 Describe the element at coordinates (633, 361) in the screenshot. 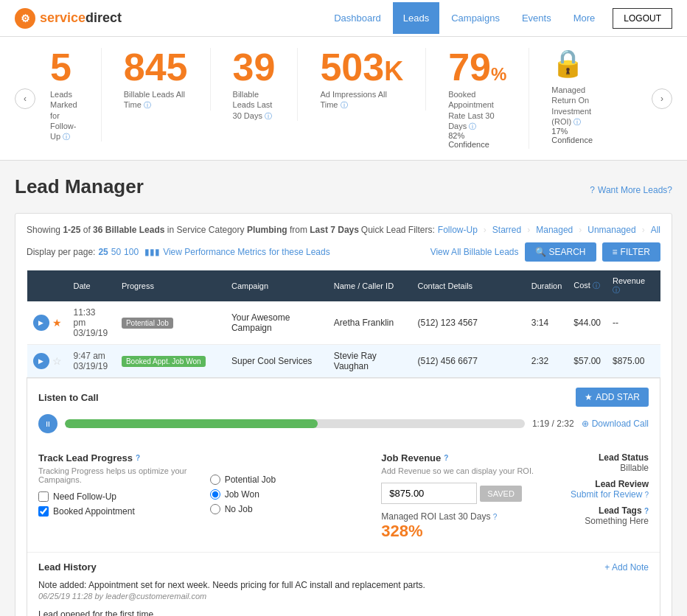

I see `row2-revenue: $875.00` at that location.